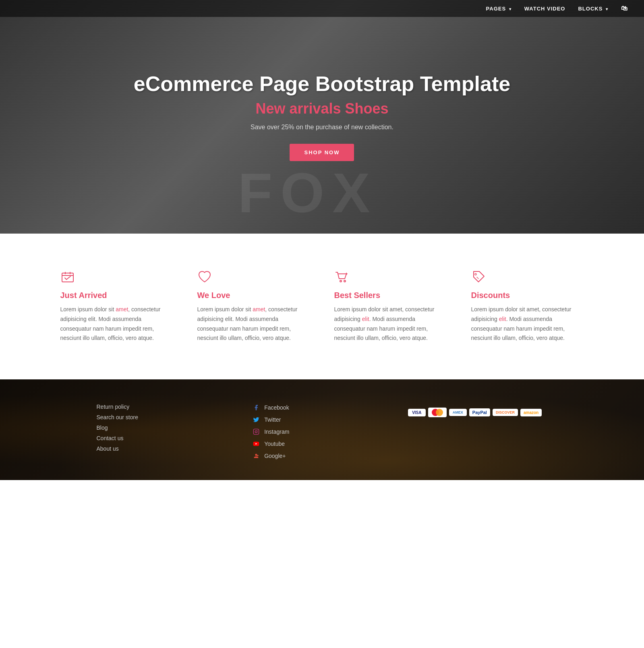 The image size is (644, 648). I want to click on footer-link-contact-us: Contact us, so click(167, 438).